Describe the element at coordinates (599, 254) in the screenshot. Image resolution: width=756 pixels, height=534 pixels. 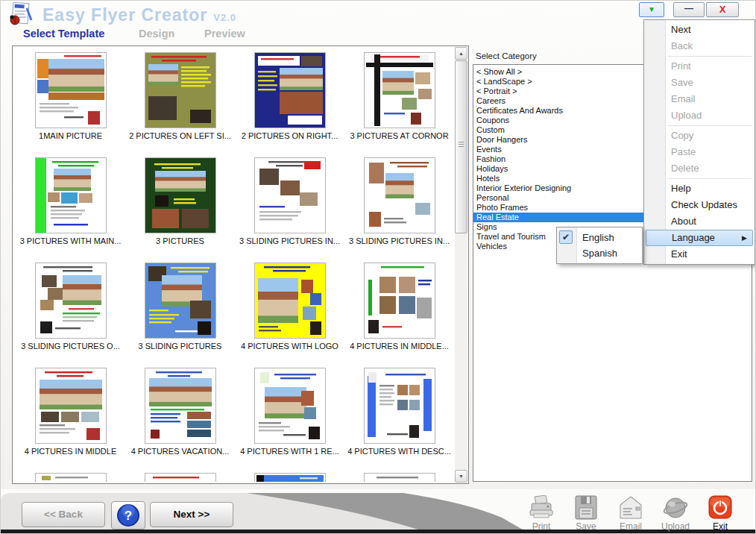
I see `submenu-item-label: Spanish` at that location.